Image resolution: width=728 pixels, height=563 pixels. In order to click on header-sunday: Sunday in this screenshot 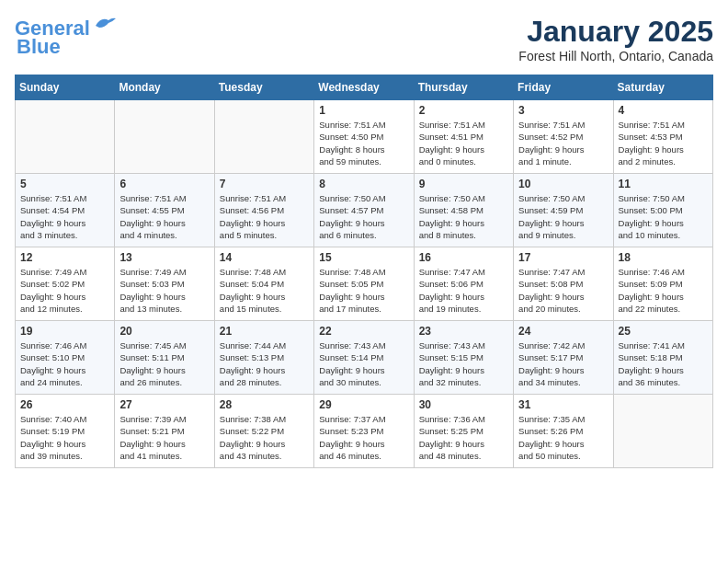, I will do `click(65, 88)`.